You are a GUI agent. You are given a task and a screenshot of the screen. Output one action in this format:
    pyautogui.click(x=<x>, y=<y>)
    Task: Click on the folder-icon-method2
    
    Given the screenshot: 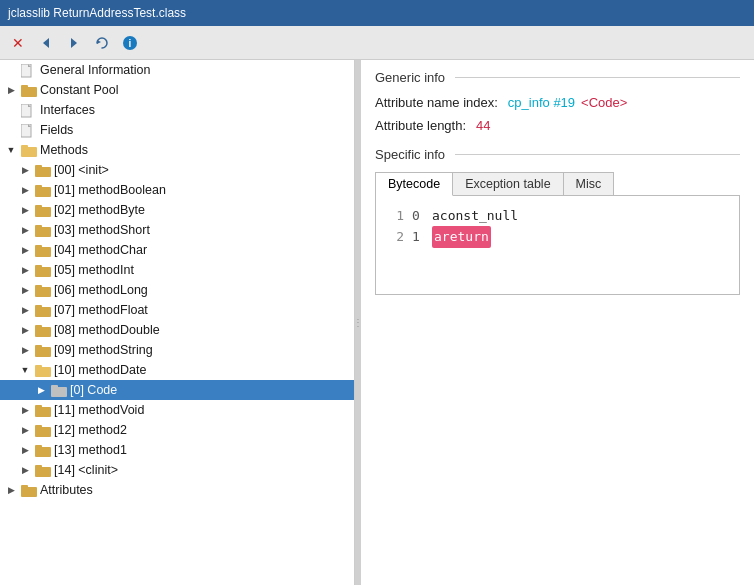 What is the action you would take?
    pyautogui.click(x=43, y=430)
    